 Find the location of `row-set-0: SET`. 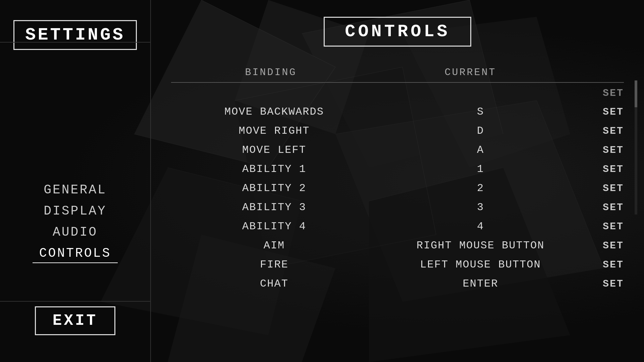

row-set-0: SET is located at coordinates (604, 112).